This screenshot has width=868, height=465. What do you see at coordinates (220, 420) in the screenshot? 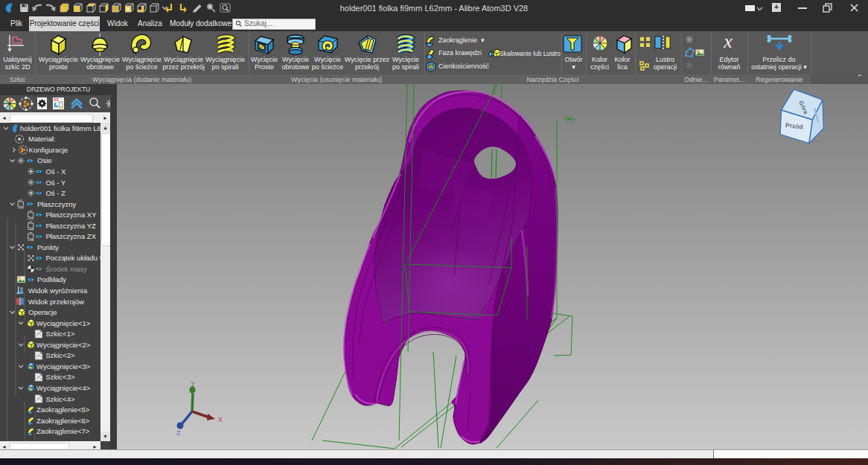
I see `svg-text: X` at bounding box center [220, 420].